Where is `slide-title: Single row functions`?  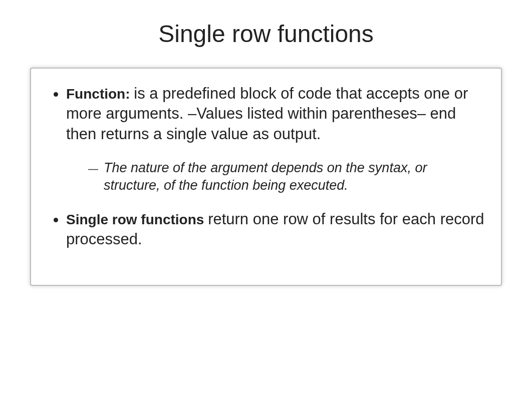 slide-title: Single row functions is located at coordinates (266, 34).